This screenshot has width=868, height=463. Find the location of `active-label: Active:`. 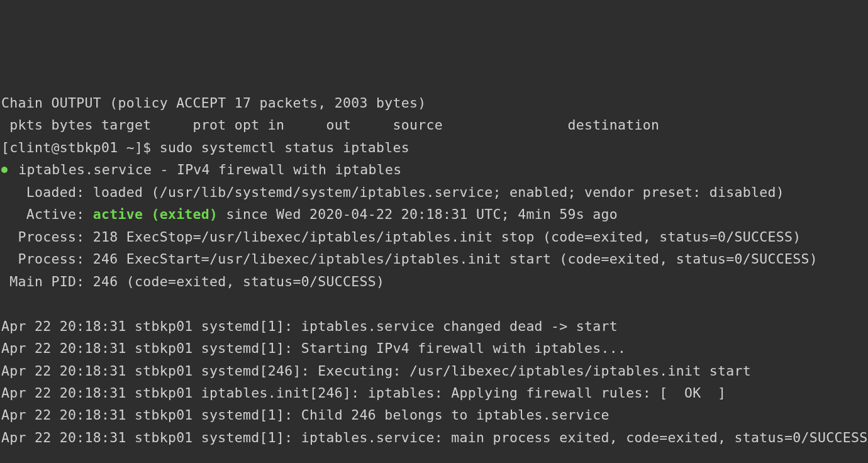

active-label: Active: is located at coordinates (47, 214).